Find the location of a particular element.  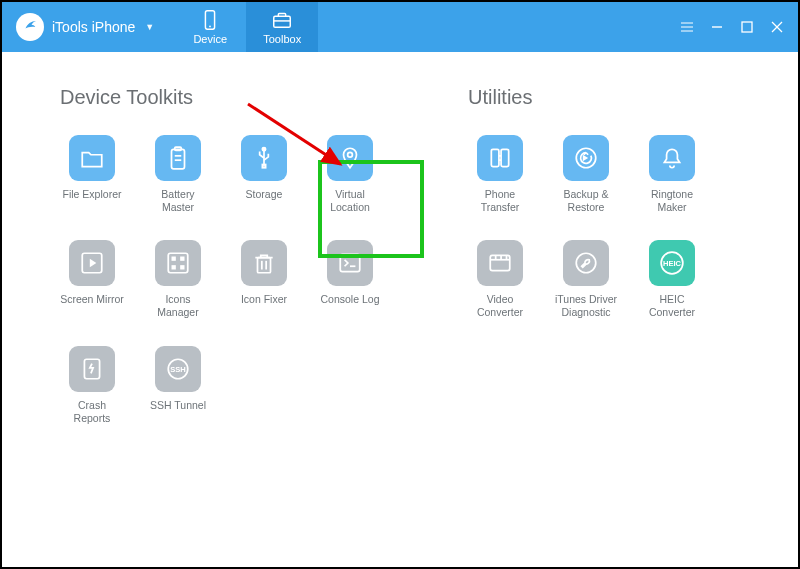

tool-console-log: Console Log is located at coordinates (350, 280).